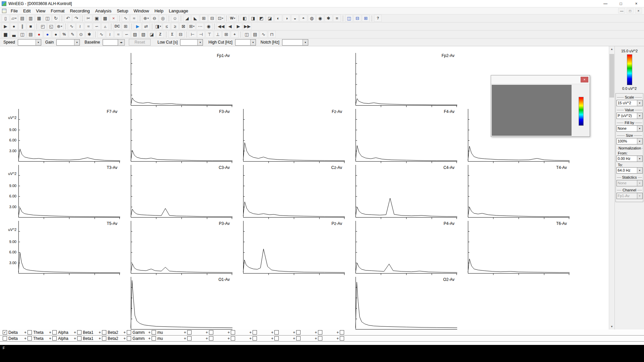 This screenshot has width=644, height=362. What do you see at coordinates (200, 42) in the screenshot?
I see `low-cut-select-dropdown-icon: ▼` at bounding box center [200, 42].